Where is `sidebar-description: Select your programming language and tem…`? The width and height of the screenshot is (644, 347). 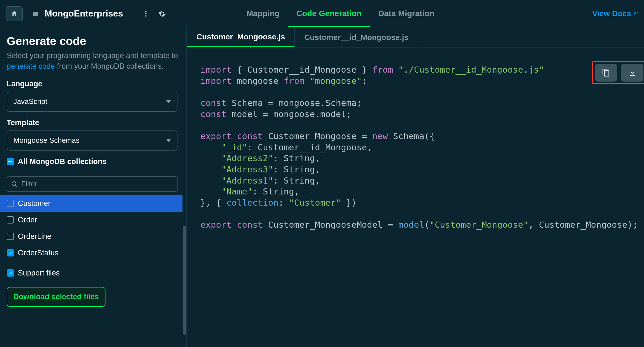
sidebar-description: Select your programming language and tem… is located at coordinates (93, 61).